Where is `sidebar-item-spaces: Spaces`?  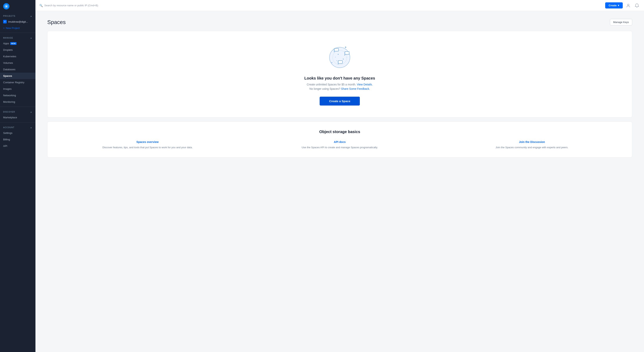
sidebar-item-spaces: Spaces is located at coordinates (18, 76).